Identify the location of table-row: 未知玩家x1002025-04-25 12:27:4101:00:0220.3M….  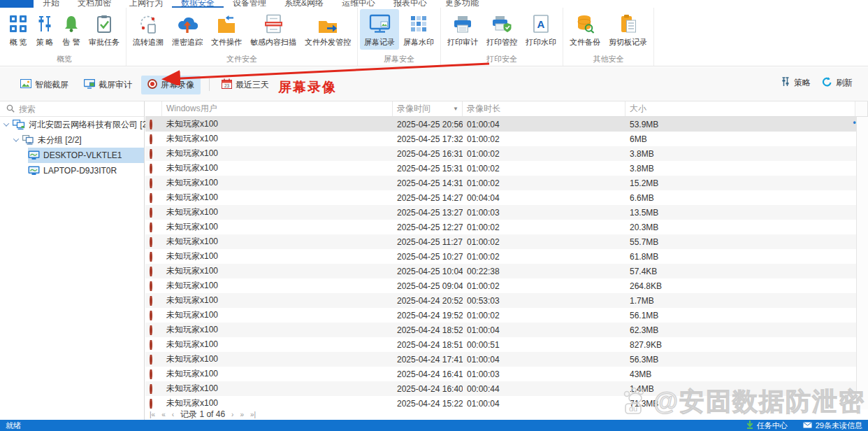
(507, 227).